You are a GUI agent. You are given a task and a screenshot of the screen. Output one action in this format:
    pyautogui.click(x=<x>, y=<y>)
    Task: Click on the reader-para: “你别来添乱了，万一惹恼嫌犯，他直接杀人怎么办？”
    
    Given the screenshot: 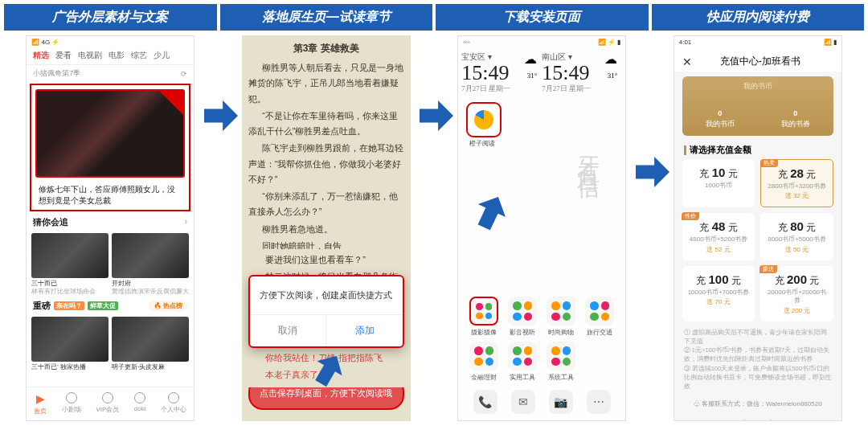 What is the action you would take?
    pyautogui.click(x=326, y=204)
    